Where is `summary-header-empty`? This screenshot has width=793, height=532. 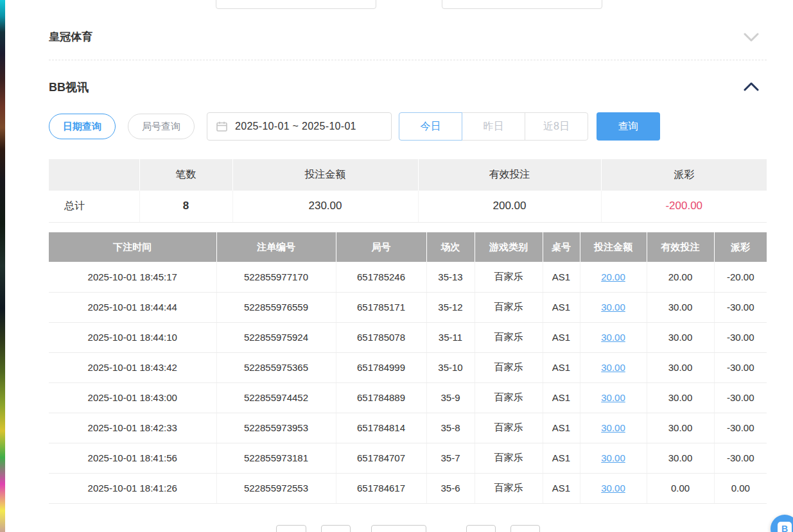 summary-header-empty is located at coordinates (94, 175).